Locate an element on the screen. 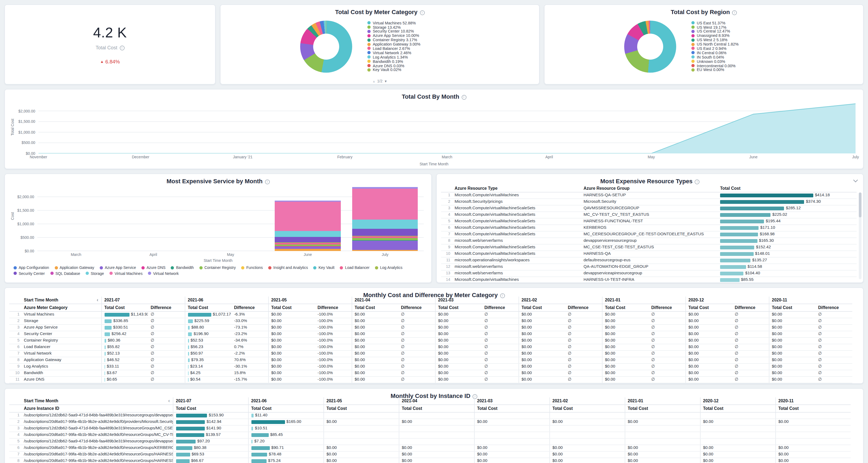 The width and height of the screenshot is (868, 463). legend-item: Application Gateway is located at coordinates (74, 268).